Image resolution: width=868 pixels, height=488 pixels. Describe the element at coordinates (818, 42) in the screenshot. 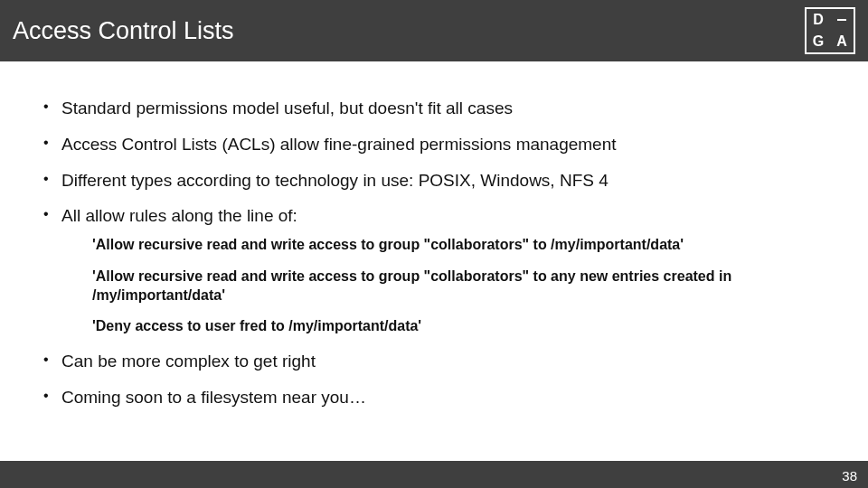

I see `logo-letter-g: G` at that location.